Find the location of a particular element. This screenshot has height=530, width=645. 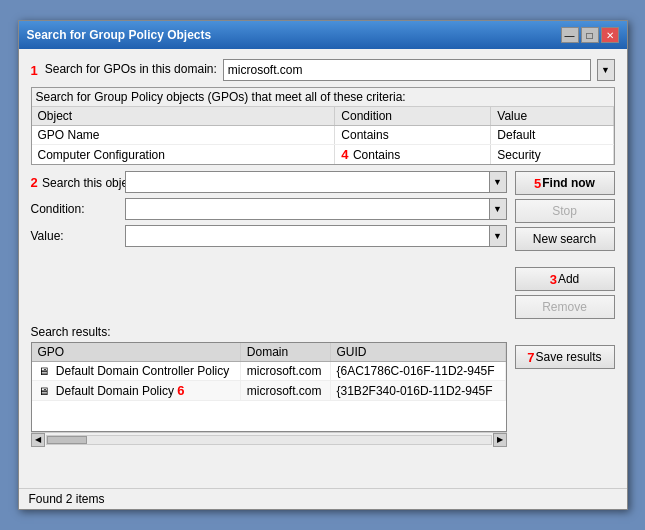

stop-button: Stop is located at coordinates (565, 211).